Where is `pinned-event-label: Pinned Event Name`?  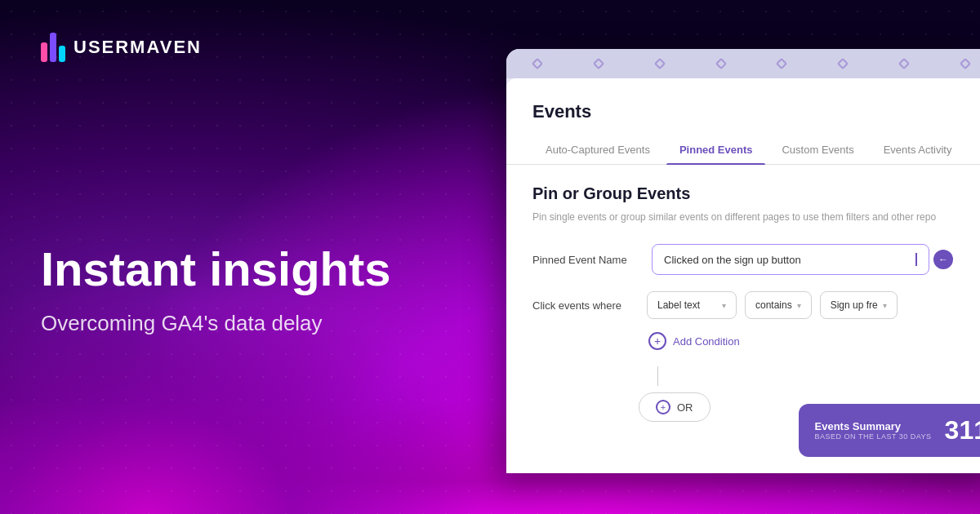 pinned-event-label: Pinned Event Name is located at coordinates (586, 259).